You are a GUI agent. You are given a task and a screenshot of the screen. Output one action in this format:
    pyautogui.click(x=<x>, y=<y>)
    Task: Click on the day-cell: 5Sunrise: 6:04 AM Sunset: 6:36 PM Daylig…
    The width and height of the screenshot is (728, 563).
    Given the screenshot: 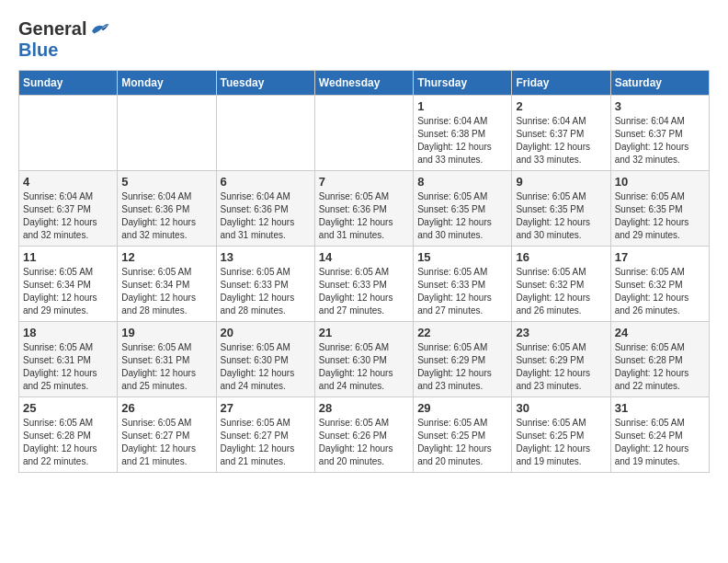 What is the action you would take?
    pyautogui.click(x=167, y=209)
    